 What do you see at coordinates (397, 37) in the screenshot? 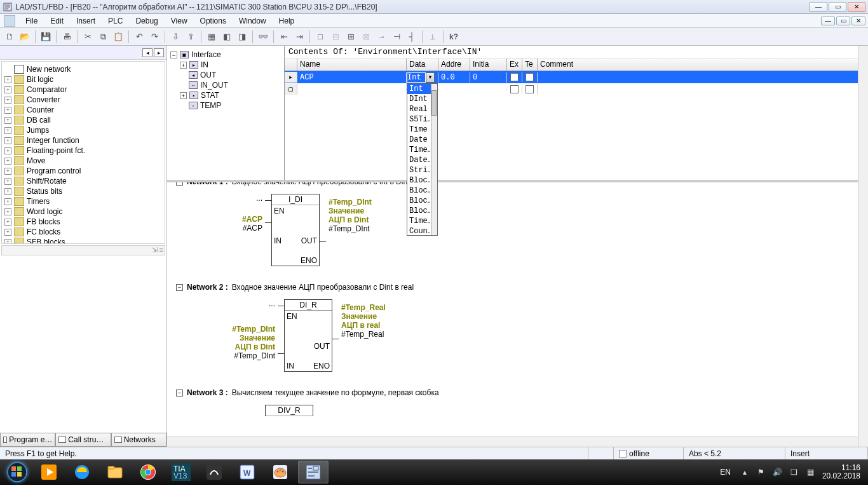
I see `tool-button: ⊣` at bounding box center [397, 37].